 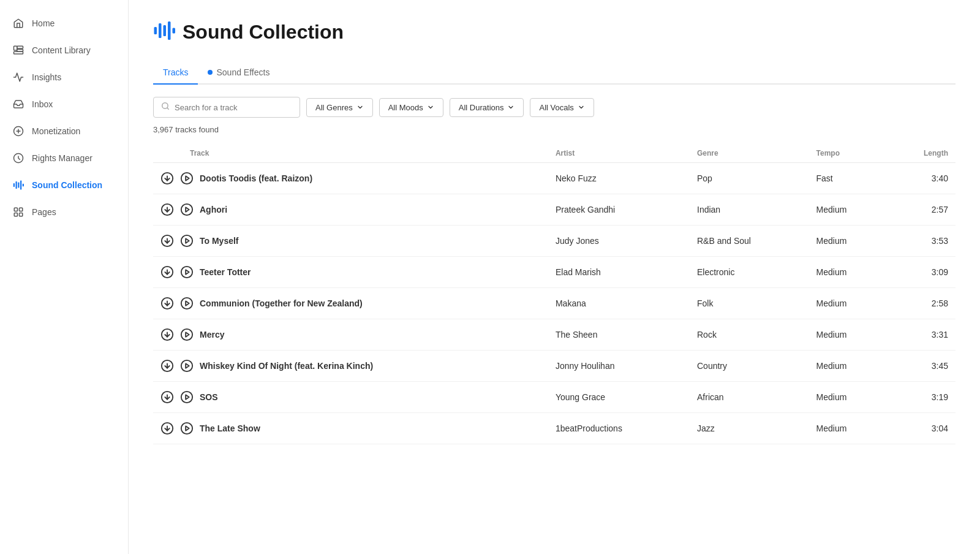 I want to click on sidebar-item-inbox: Inbox, so click(x=64, y=104).